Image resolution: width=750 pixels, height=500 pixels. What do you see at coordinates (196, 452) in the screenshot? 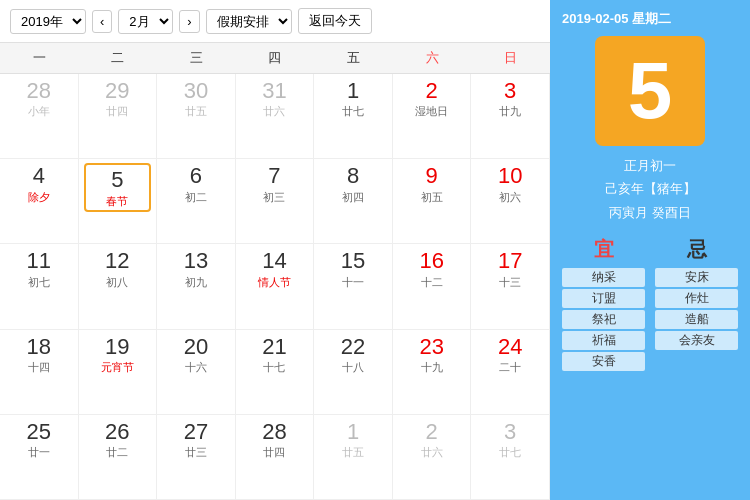
I see `cell-sub: 廿三` at bounding box center [196, 452].